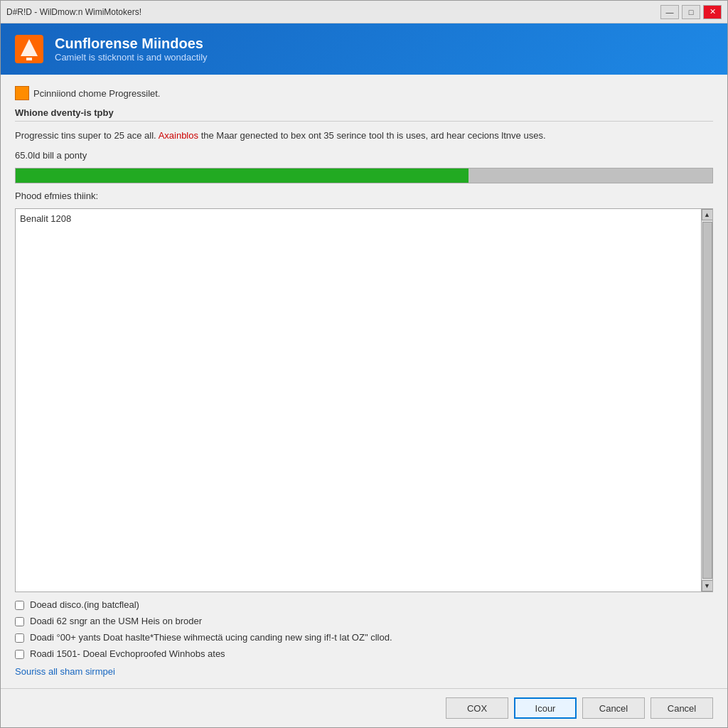 The image size is (728, 728). I want to click on icour-button: Icour, so click(545, 708).